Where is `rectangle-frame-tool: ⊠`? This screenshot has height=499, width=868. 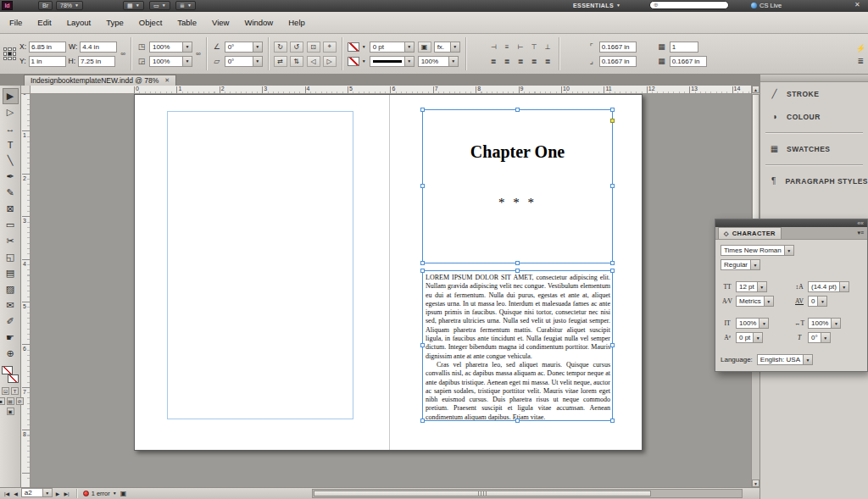 rectangle-frame-tool: ⊠ is located at coordinates (10, 208).